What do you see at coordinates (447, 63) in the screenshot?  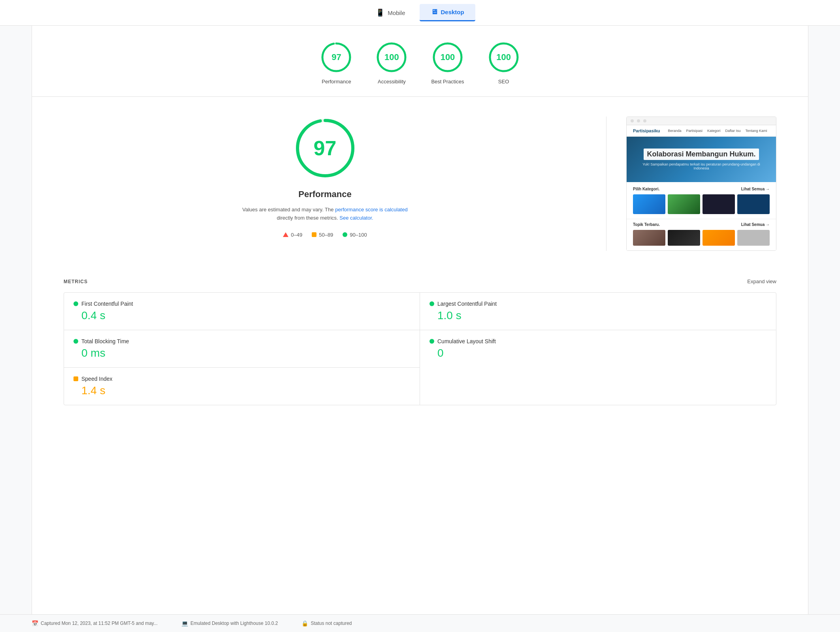 I see `score-item-best-practices: 100 Best Practices` at bounding box center [447, 63].